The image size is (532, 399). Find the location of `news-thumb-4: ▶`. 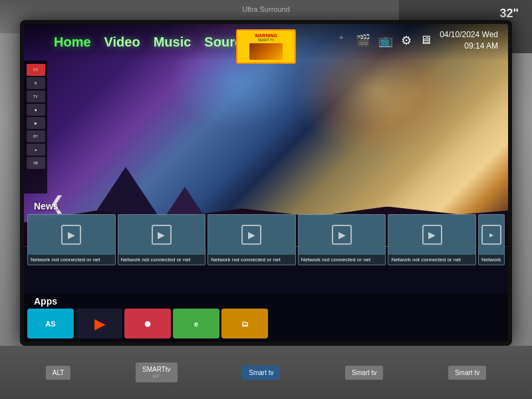

news-thumb-4: ▶ is located at coordinates (342, 235).